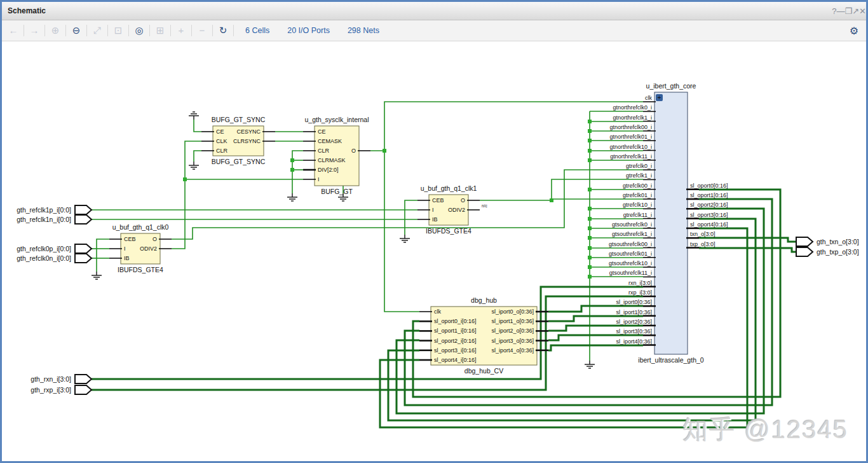  Describe the element at coordinates (455, 321) in the screenshot. I see `pin-label: sl_oport0_i[0:16]` at that location.